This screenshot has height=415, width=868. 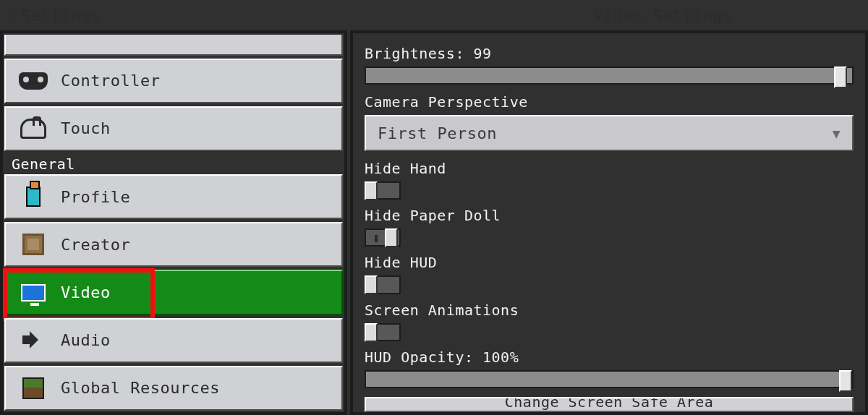 What do you see at coordinates (33, 244) in the screenshot?
I see `creator-icon` at bounding box center [33, 244].